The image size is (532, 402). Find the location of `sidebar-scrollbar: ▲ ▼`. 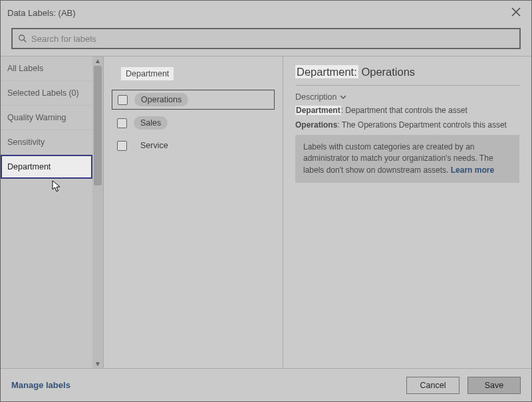

sidebar-scrollbar: ▲ ▼ is located at coordinates (98, 213).